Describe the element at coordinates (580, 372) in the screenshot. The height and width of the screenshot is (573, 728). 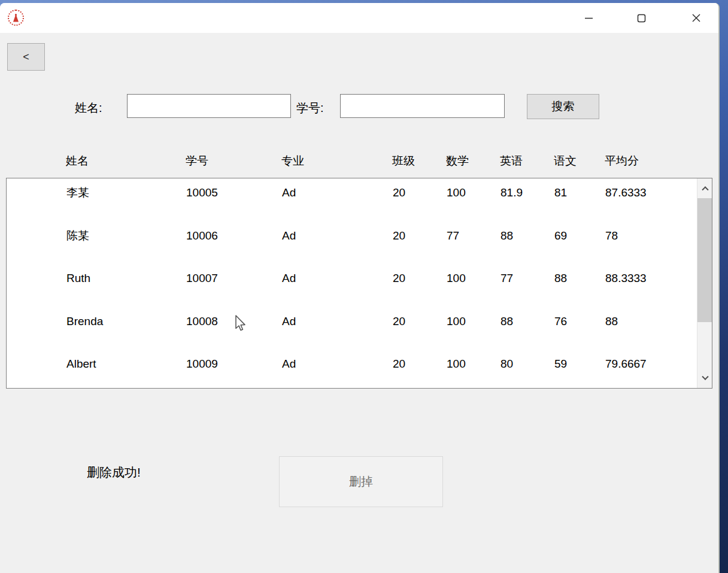
I see `table-cell: 59` at that location.